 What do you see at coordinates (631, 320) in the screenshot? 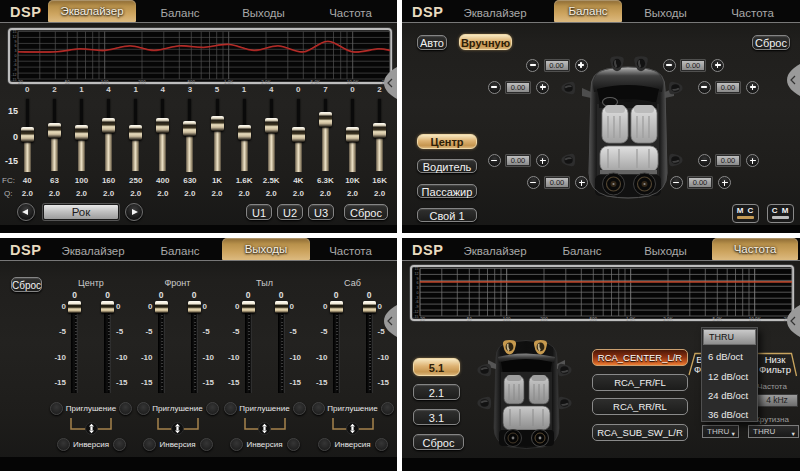
I see `svg-text: 1.0K` at bounding box center [631, 320].